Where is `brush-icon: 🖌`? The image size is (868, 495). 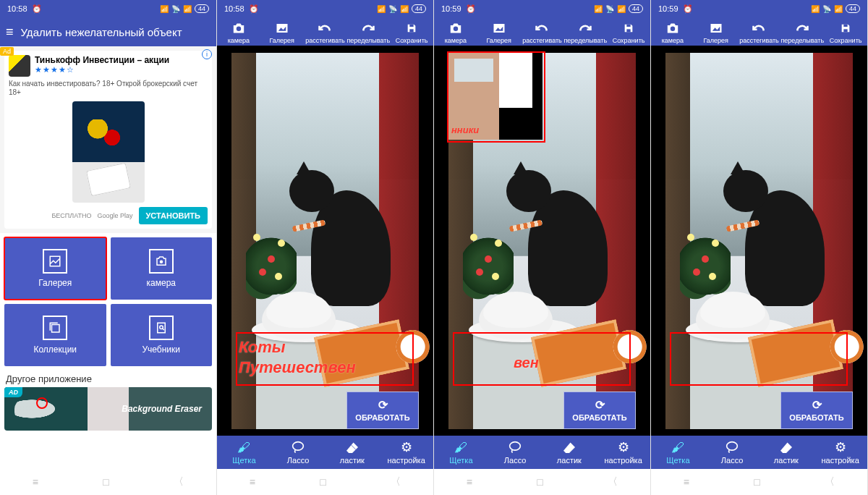 brush-icon: 🖌 is located at coordinates (244, 447).